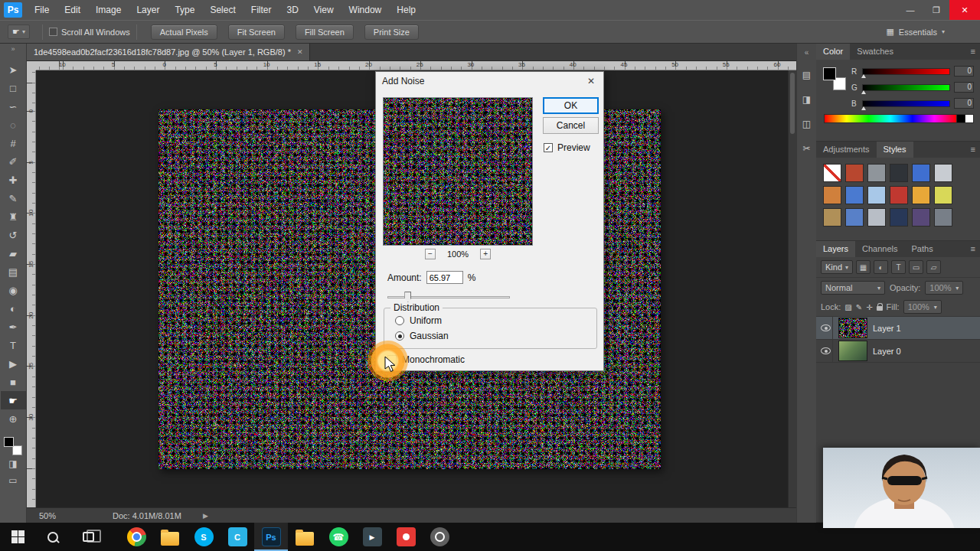 Image resolution: width=980 pixels, height=551 pixels. I want to click on photoshop-taskbar-icon: Ps, so click(271, 537).